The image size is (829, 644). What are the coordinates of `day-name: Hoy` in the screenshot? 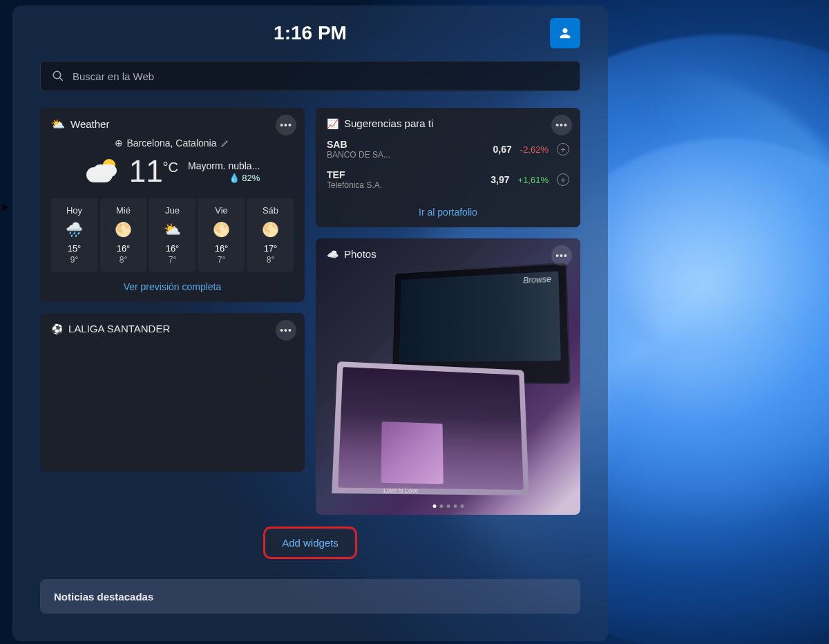 It's located at (75, 210).